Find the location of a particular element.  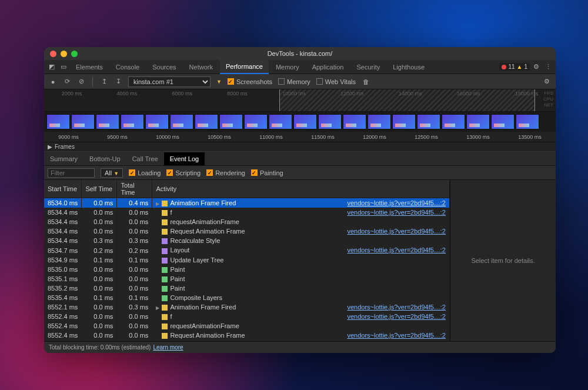

event-row: 8534.7 ms0.2 ms0.2 msLayoutvendors~lotti… is located at coordinates (247, 250).